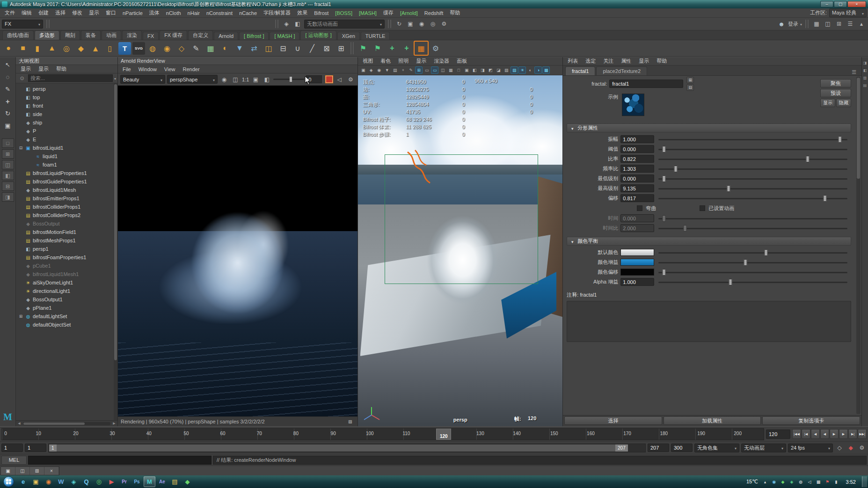 This screenshot has height=488, width=868. I want to click on menu-item: 面板, so click(462, 61).